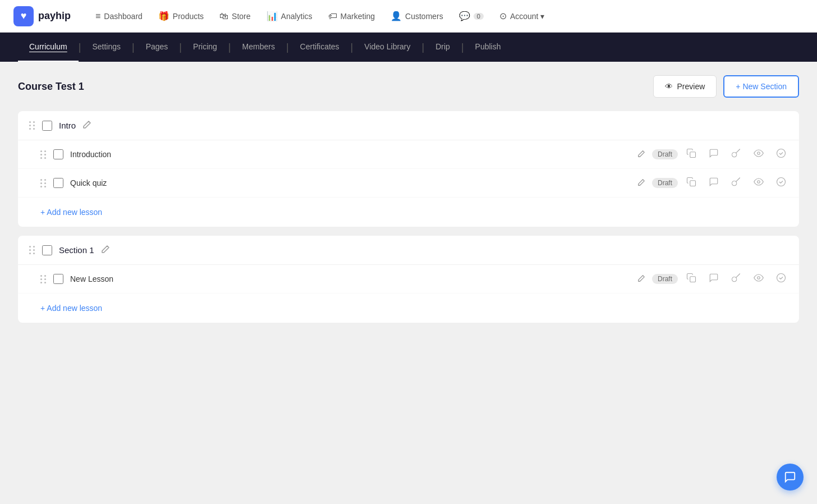  I want to click on messages-icon: 💬, so click(465, 16).